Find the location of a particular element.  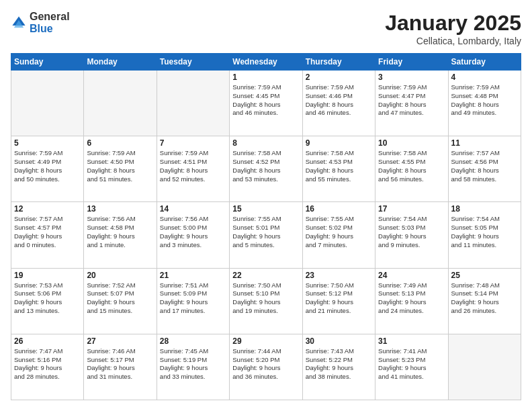

table-row: 26Sunrise: 7:47 AM Sunset: 5:16 PM Dayli… is located at coordinates (48, 367).